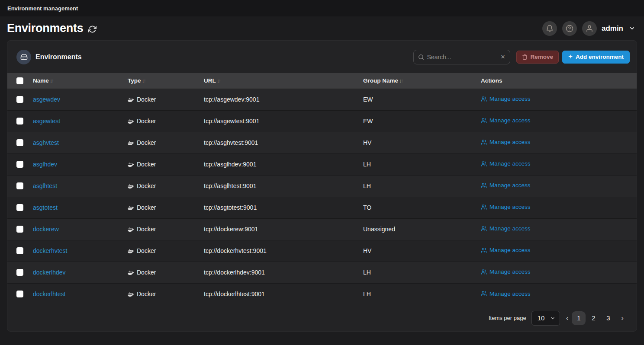 Image resolution: width=644 pixels, height=345 pixels. What do you see at coordinates (546, 318) in the screenshot?
I see `items-per-page-select: 10` at bounding box center [546, 318].